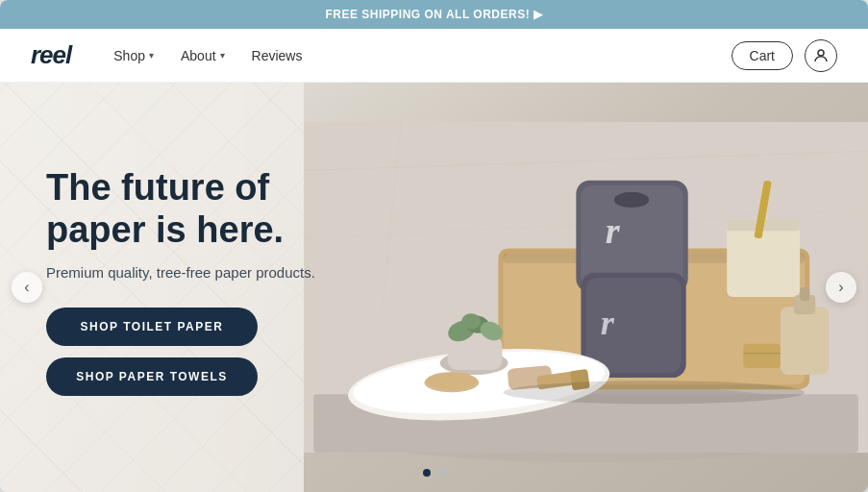 This screenshot has height=492, width=868. I want to click on announcement-bar: FREE SHIPPING ON ALL ORDERS! ▶, so click(434, 14).